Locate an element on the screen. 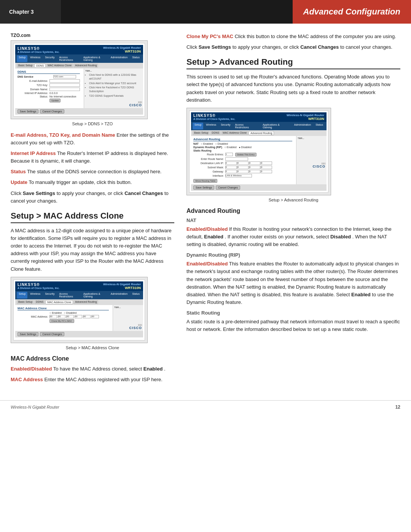  mac-router-tabs: Basic Setup DDNS MAC Address Clone Advan… is located at coordinates (79, 302).